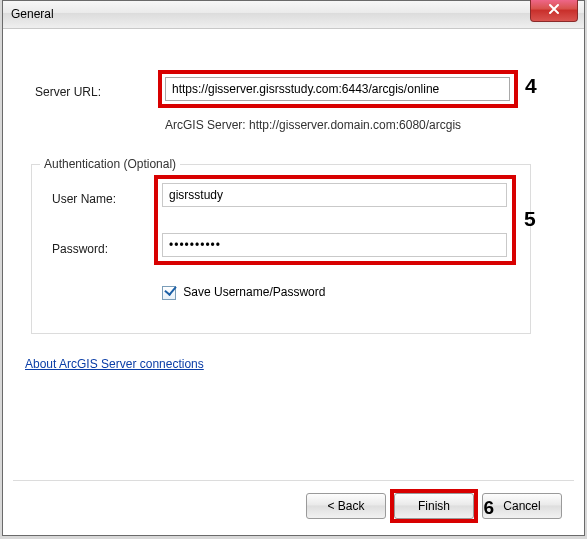 This screenshot has height=539, width=587. What do you see at coordinates (313, 125) in the screenshot?
I see `server-url-hint: ArcGIS Server: http://gisserver.domain.c…` at bounding box center [313, 125].